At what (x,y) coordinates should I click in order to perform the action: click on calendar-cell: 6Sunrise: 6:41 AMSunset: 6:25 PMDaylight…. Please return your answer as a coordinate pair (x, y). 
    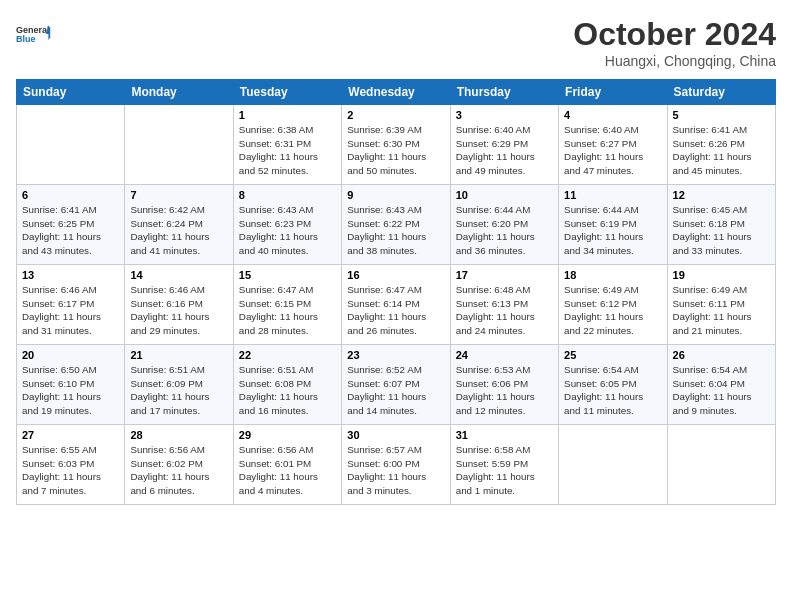
    Looking at the image, I should click on (71, 225).